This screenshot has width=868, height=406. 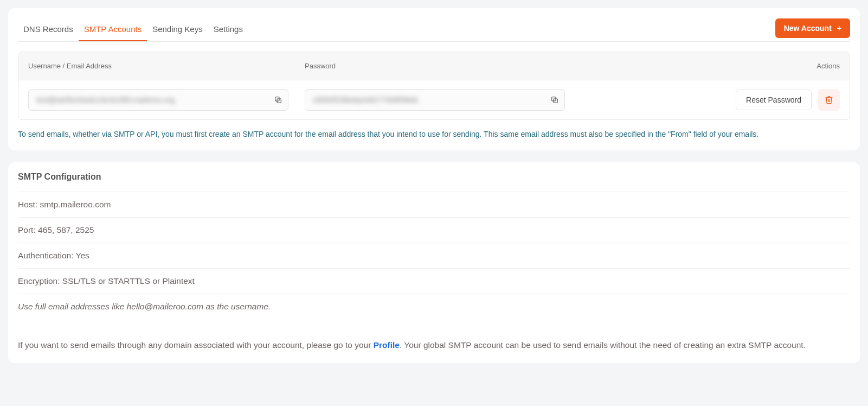 I want to click on copy-password-button, so click(x=555, y=100).